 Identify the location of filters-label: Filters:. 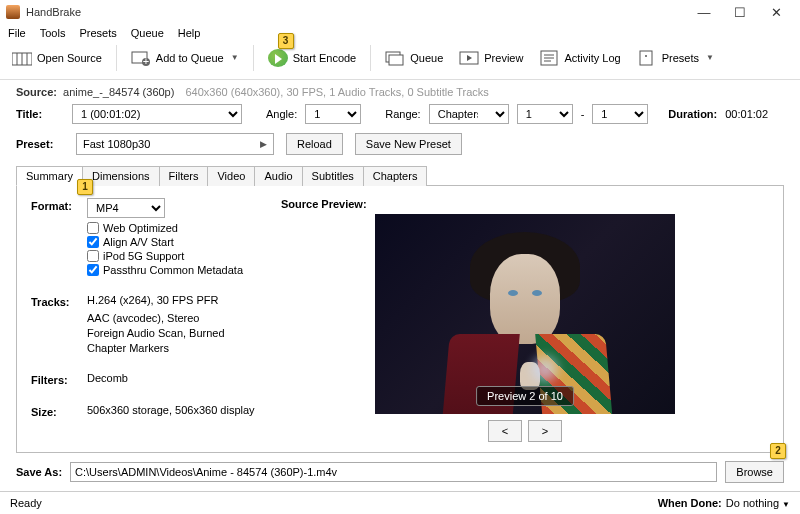
(59, 379).